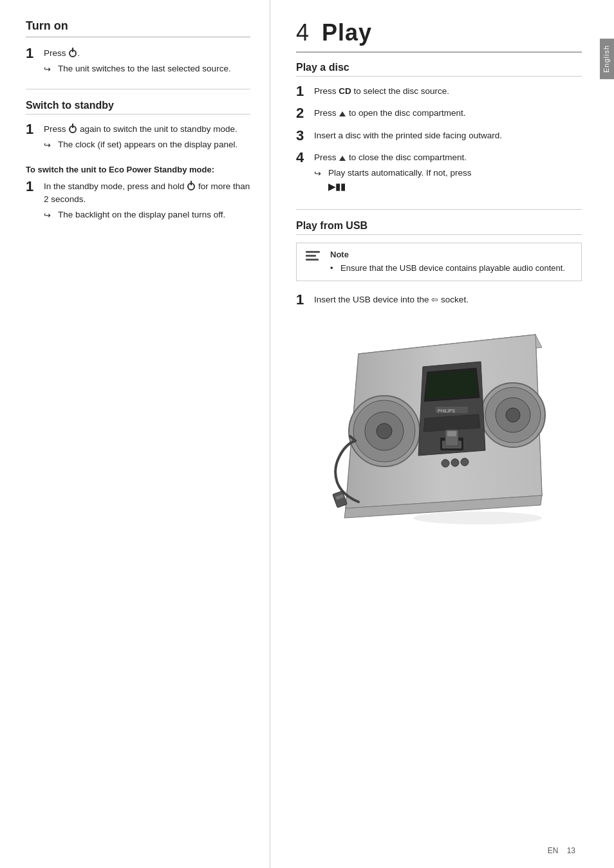 The height and width of the screenshot is (868, 614). I want to click on eco-power-heading: To switch the unit to Eco Power Standby …, so click(138, 170).